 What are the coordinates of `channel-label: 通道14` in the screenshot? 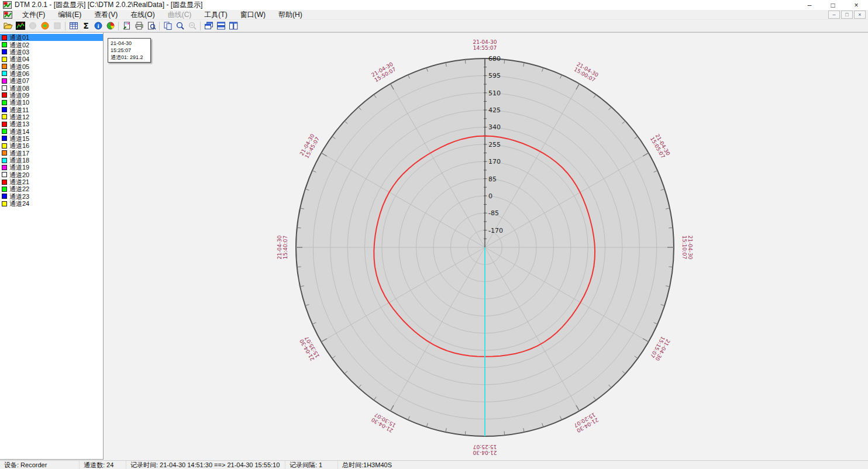 It's located at (19, 132).